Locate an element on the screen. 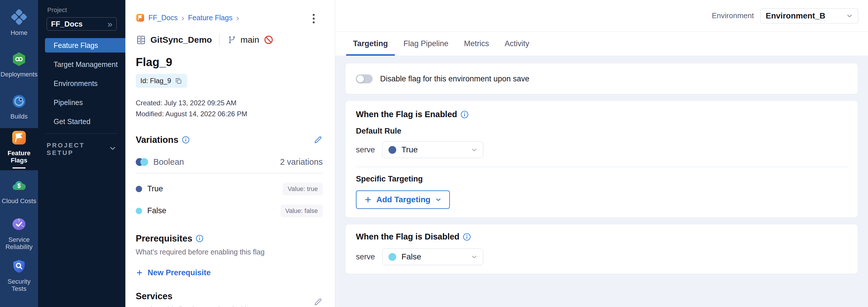  flag-disabled-header: When the Flag is Disabled is located at coordinates (601, 237).